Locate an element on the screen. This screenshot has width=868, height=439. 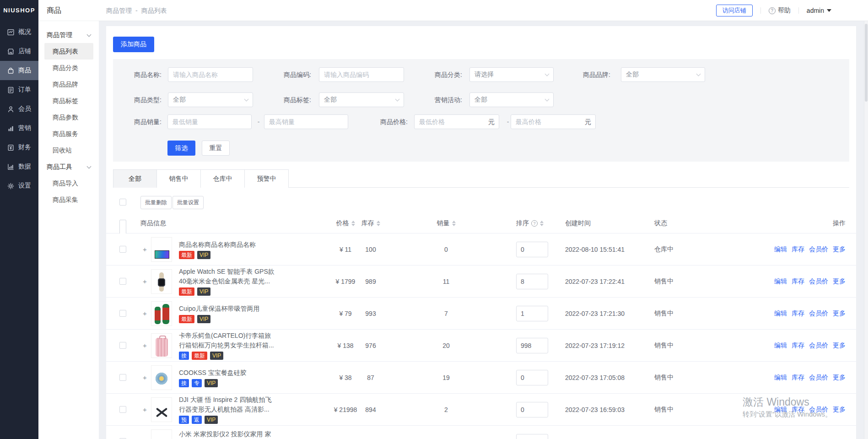
min-sales-input is located at coordinates (210, 122).